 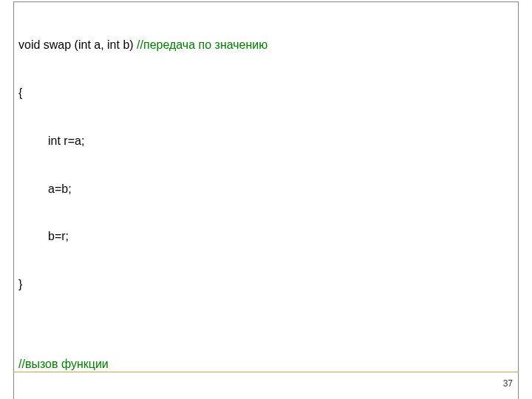 I want to click on code-line-3: int r=a;, so click(x=266, y=141).